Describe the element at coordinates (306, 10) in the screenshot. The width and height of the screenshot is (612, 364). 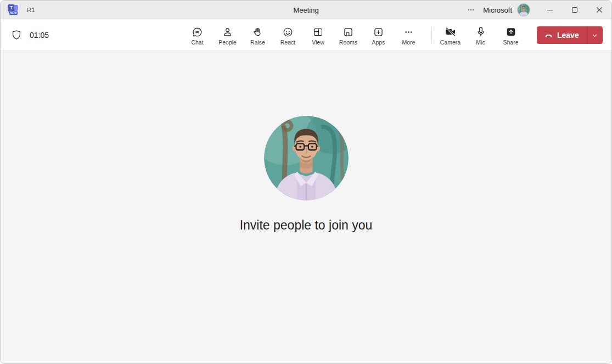
I see `window-title: Meeting` at that location.